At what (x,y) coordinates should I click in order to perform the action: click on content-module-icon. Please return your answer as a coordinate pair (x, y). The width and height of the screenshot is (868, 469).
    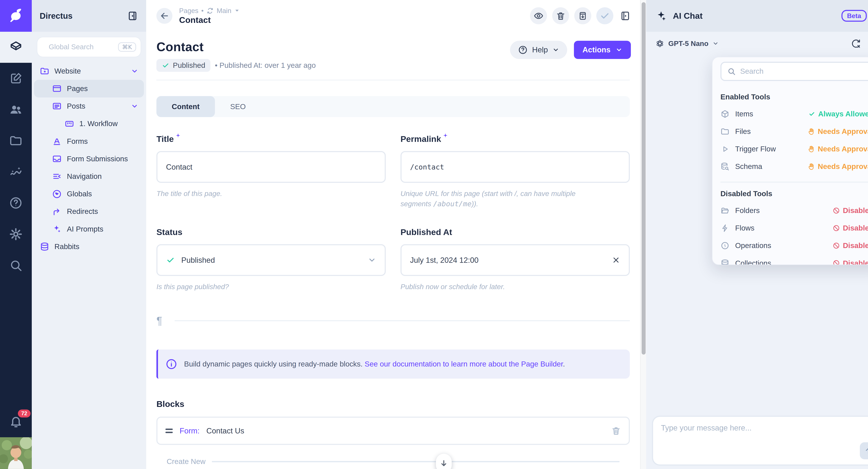
    Looking at the image, I should click on (16, 47).